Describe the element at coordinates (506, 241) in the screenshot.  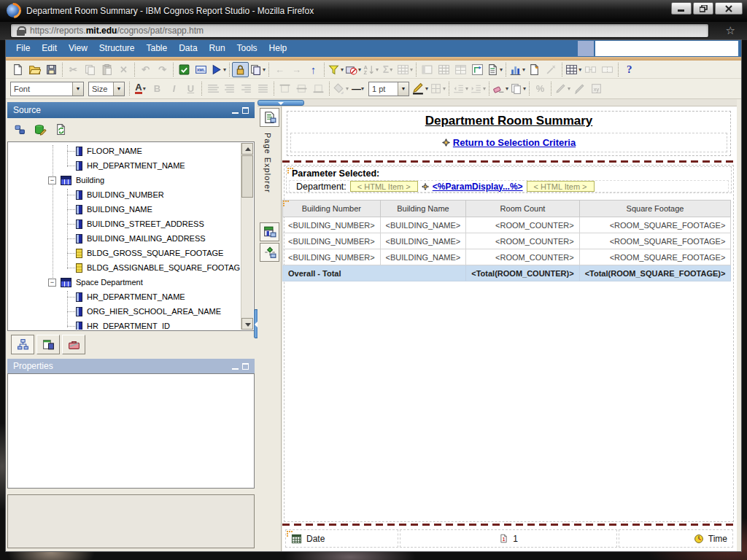
I see `report-list-table: Building NumberBuilding NameRoom CountSq…` at that location.